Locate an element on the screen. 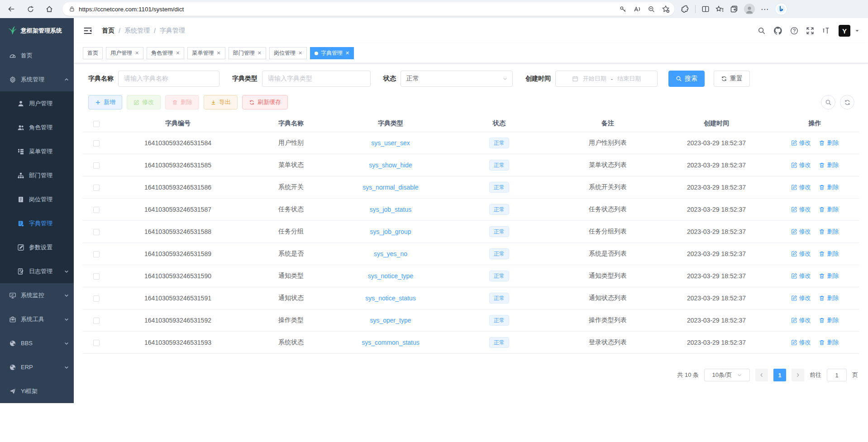 This screenshot has width=868, height=442. refresh-cache-button: 刷新缓存 is located at coordinates (265, 102).